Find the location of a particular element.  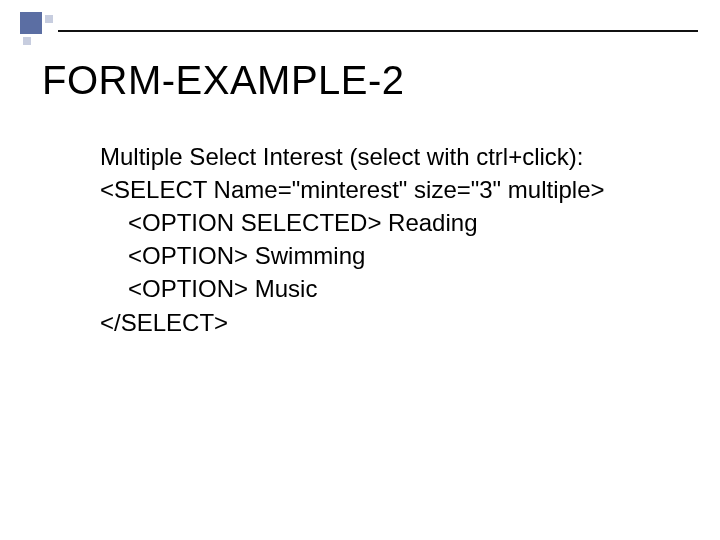

text-line: <SELECT Name="minterest" size="3" multip… is located at coordinates (390, 190).